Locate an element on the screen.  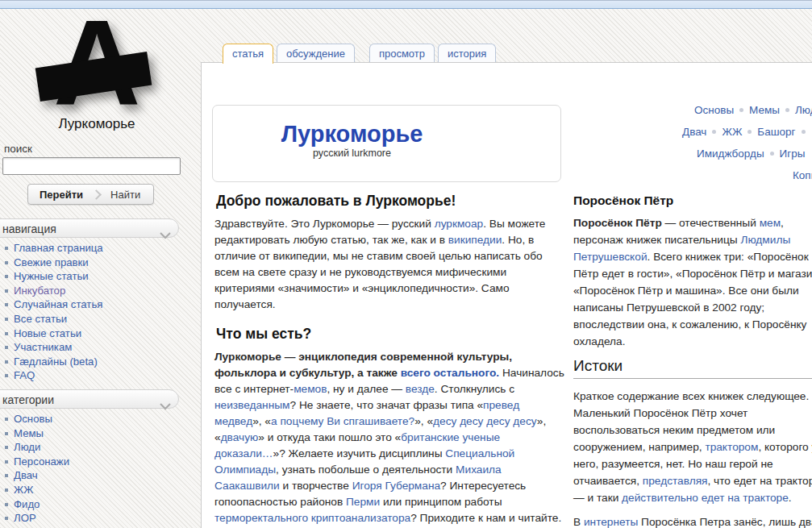
inline-link: Игоря Губермана is located at coordinates (397, 485).